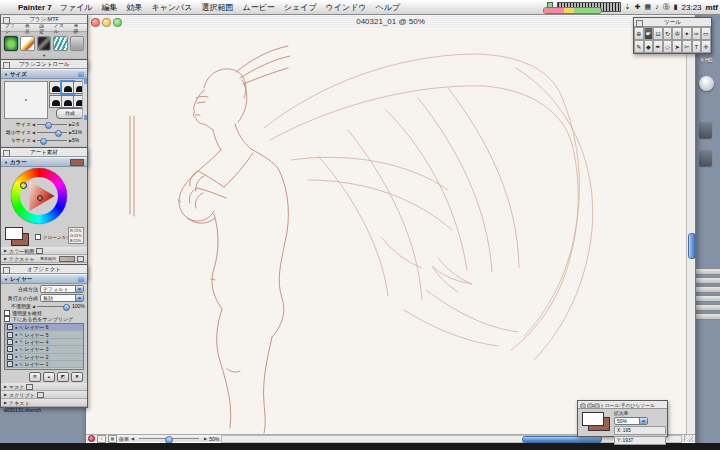 This screenshot has height=450, width=720. Describe the element at coordinates (52, 140) in the screenshot. I see `pct-size-slider` at that location.